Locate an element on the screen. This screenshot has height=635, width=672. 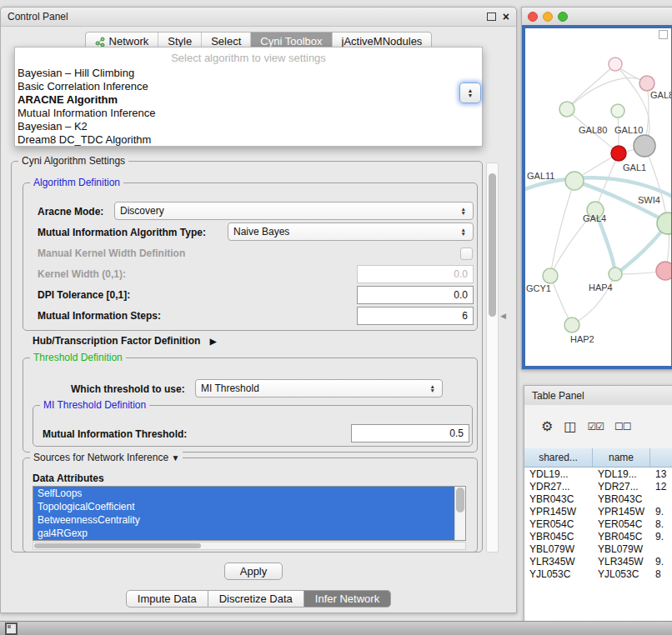
table-row: YBR043C YBR043C is located at coordinates (599, 498).